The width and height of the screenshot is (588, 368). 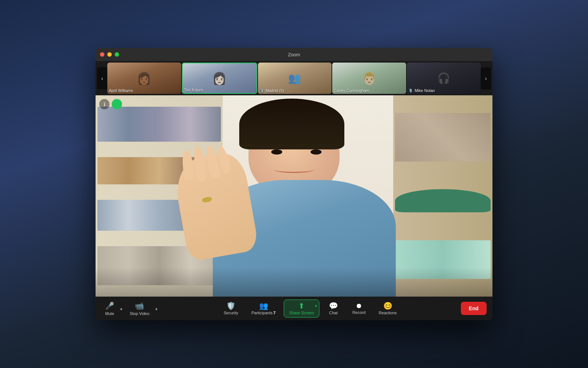 I want to click on mic-icon: 🎤, so click(x=110, y=306).